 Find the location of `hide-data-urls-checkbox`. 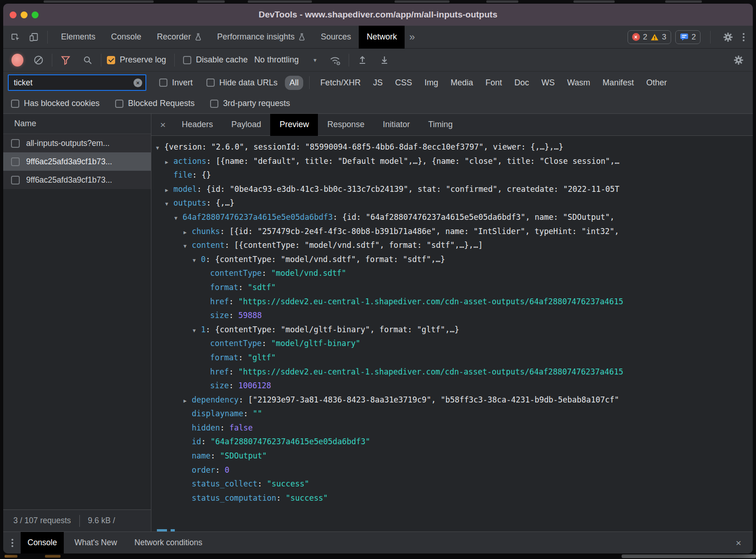

hide-data-urls-checkbox is located at coordinates (211, 83).